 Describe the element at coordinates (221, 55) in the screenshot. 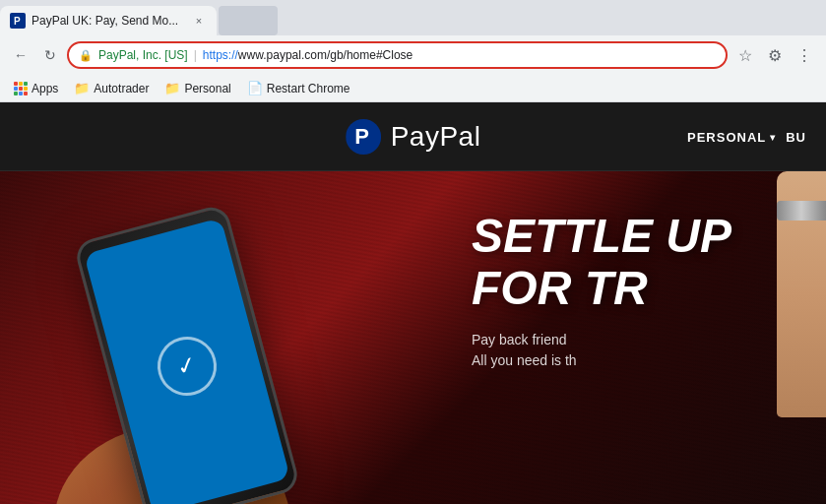

I see `url-protocol: https://` at that location.